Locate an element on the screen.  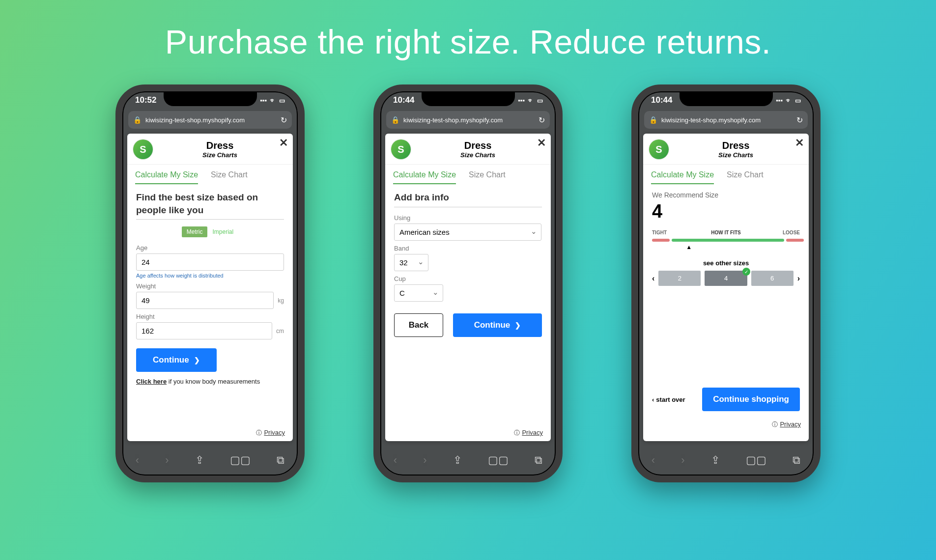
fit-pointer-icon: ▲ is located at coordinates (689, 247).